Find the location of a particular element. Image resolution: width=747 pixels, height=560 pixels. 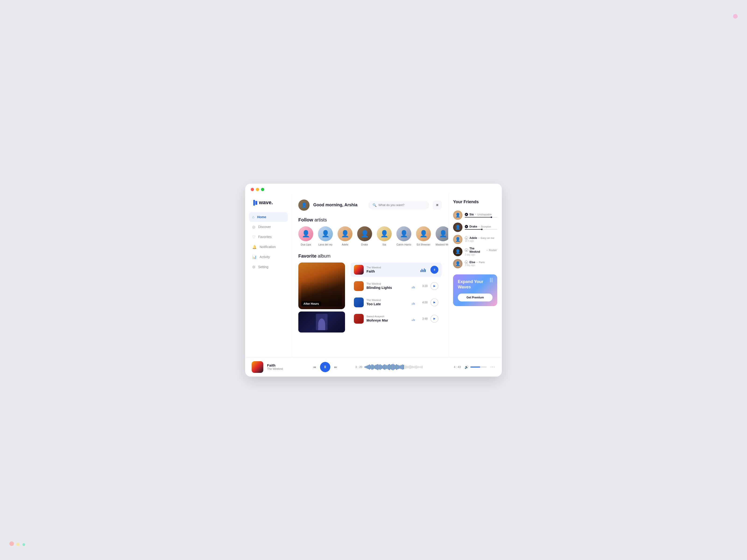

sidebar-item-discover: ◎ Discover is located at coordinates (268, 227).